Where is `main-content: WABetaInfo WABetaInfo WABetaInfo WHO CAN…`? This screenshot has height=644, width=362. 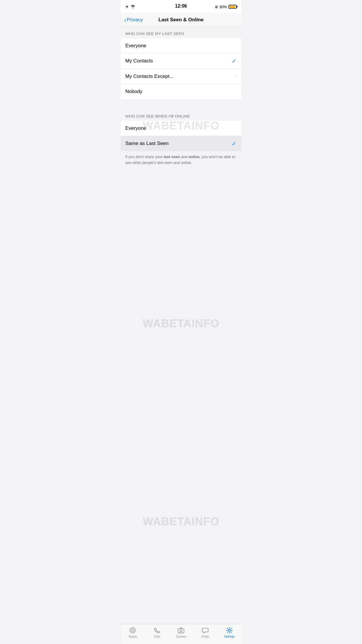 main-content: WABetaInfo WABetaInfo WABetaInfo WHO CAN… is located at coordinates (181, 110).